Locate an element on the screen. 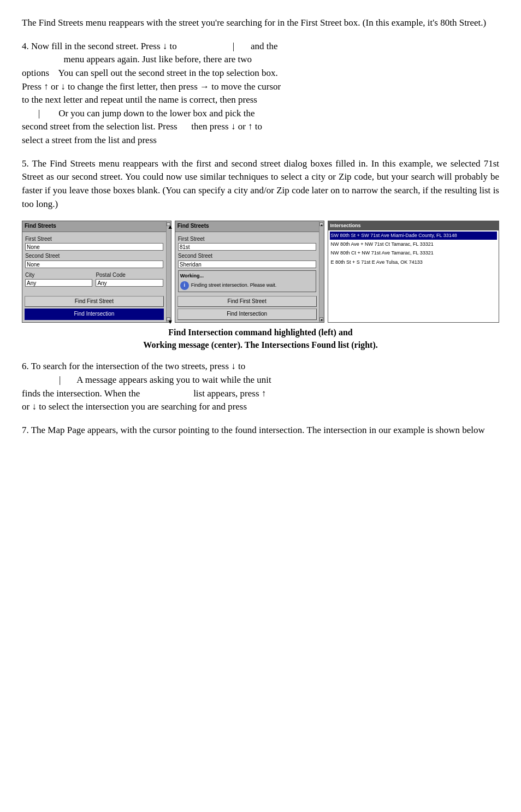 The width and height of the screenshot is (521, 812). center-panel: Find Streets First Street 81st Second St… is located at coordinates (250, 272).